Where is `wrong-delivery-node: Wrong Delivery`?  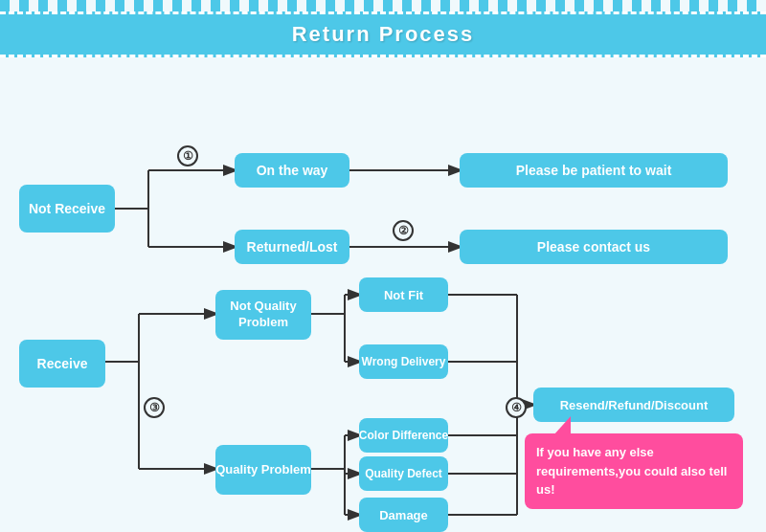 wrong-delivery-node: Wrong Delivery is located at coordinates (404, 362).